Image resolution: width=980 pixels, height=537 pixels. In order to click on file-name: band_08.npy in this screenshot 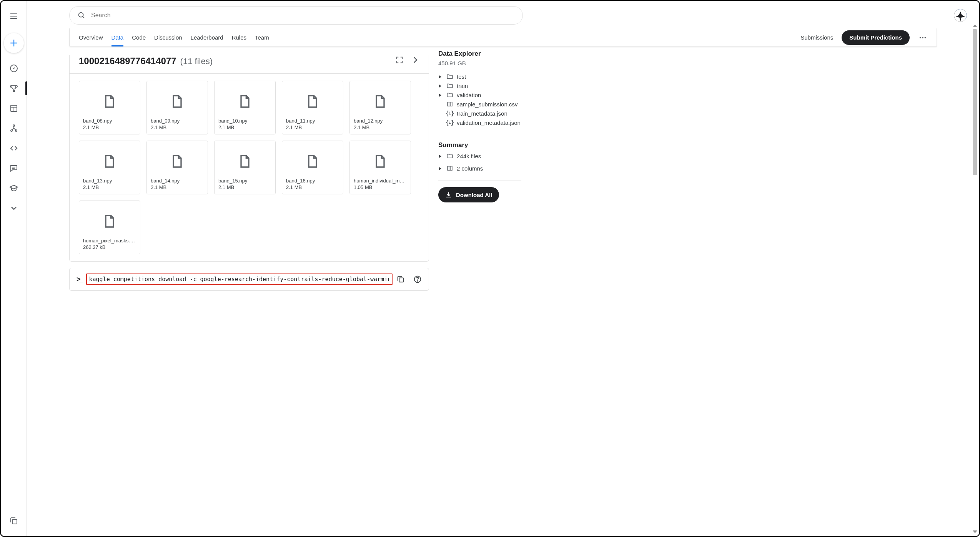, I will do `click(110, 121)`.